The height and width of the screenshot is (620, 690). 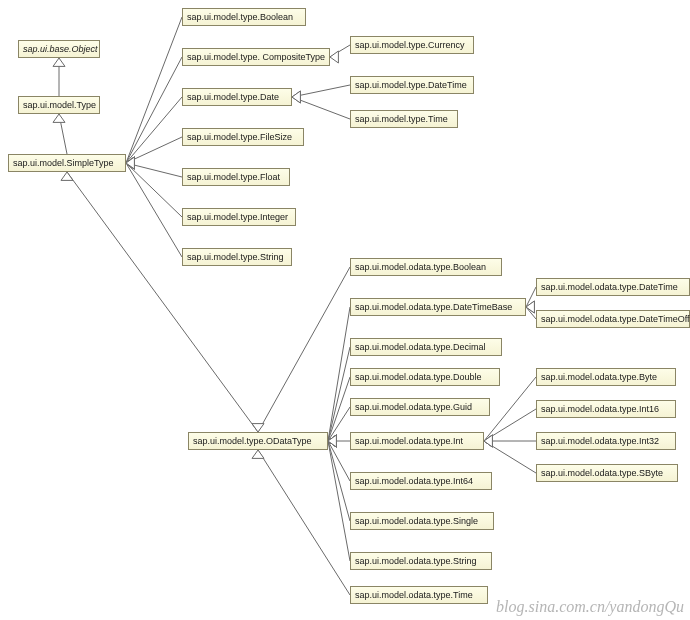 I want to click on class-type: sap.ui.model.Type, so click(x=59, y=105).